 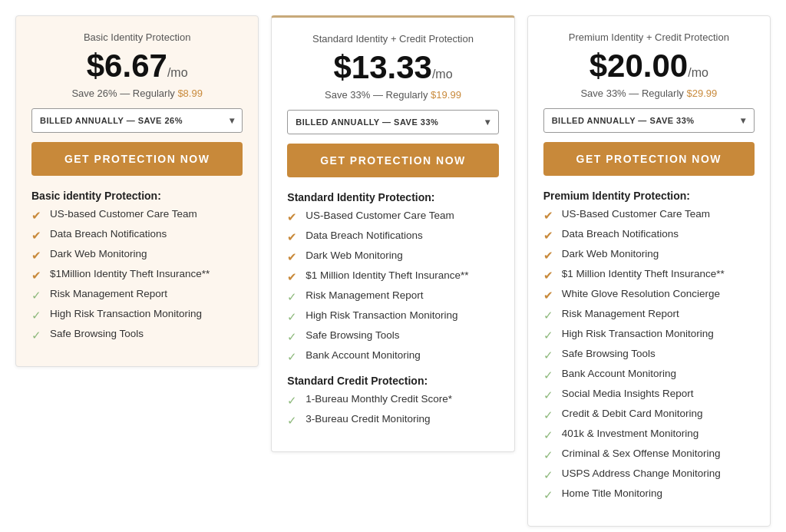 What do you see at coordinates (649, 335) in the screenshot?
I see `feature-item-premium-0-6: ✓High Risk Transaction Monitoring` at bounding box center [649, 335].